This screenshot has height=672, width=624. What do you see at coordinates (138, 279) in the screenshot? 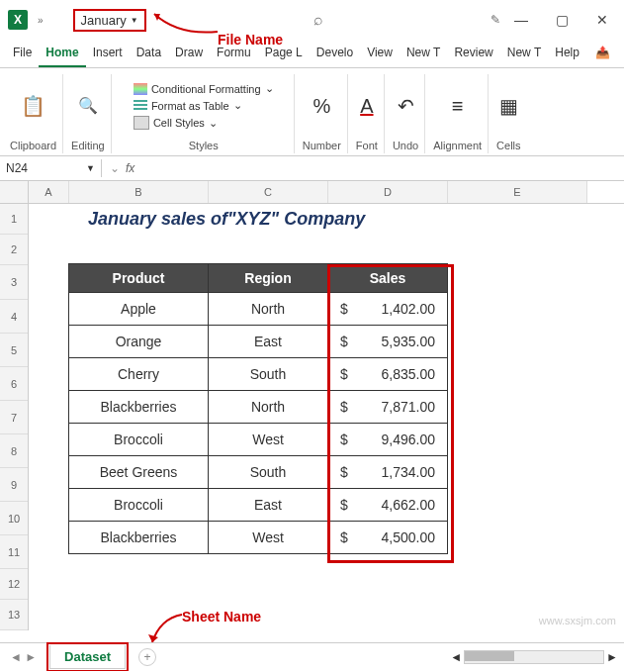
I see `header-product: Product` at bounding box center [138, 279].